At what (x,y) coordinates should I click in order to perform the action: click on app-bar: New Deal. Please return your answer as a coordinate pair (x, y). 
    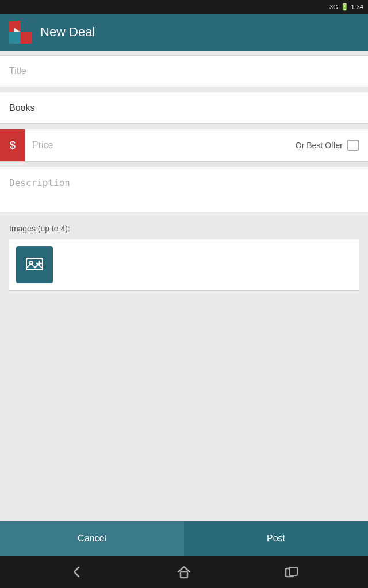
    Looking at the image, I should click on (184, 32).